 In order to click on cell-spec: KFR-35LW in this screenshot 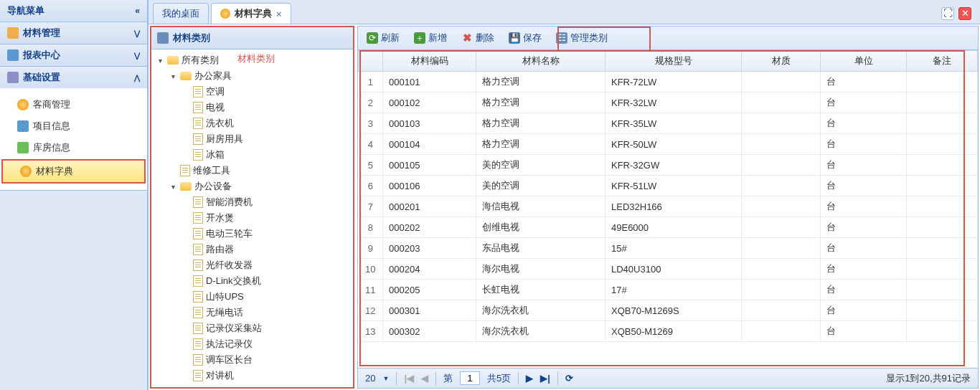, I will do `click(674, 123)`.